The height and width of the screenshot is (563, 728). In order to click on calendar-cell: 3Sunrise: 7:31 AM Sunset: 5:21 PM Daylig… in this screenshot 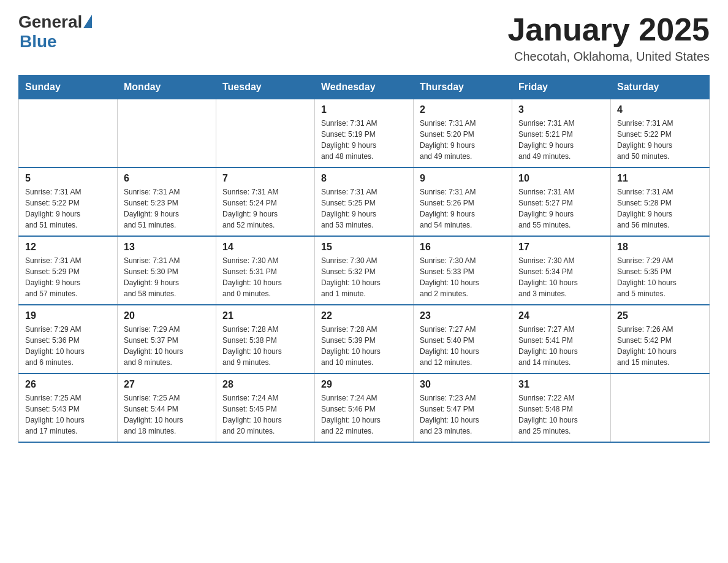, I will do `click(561, 134)`.